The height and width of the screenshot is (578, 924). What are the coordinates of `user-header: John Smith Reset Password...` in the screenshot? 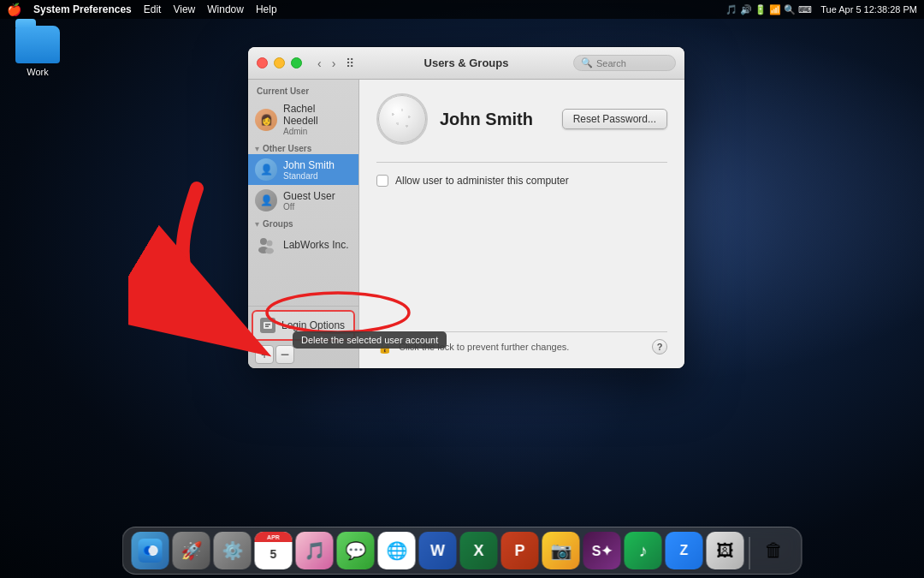 It's located at (522, 119).